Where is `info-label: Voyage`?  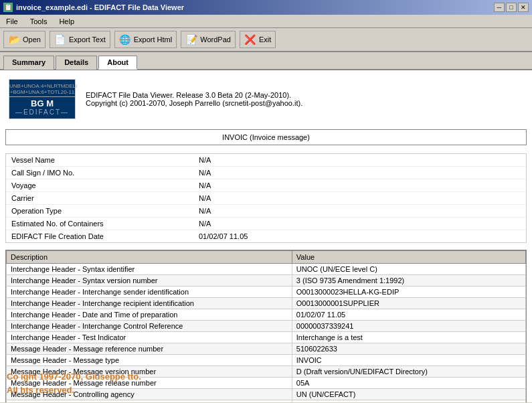 info-label: Voyage is located at coordinates (100, 185).